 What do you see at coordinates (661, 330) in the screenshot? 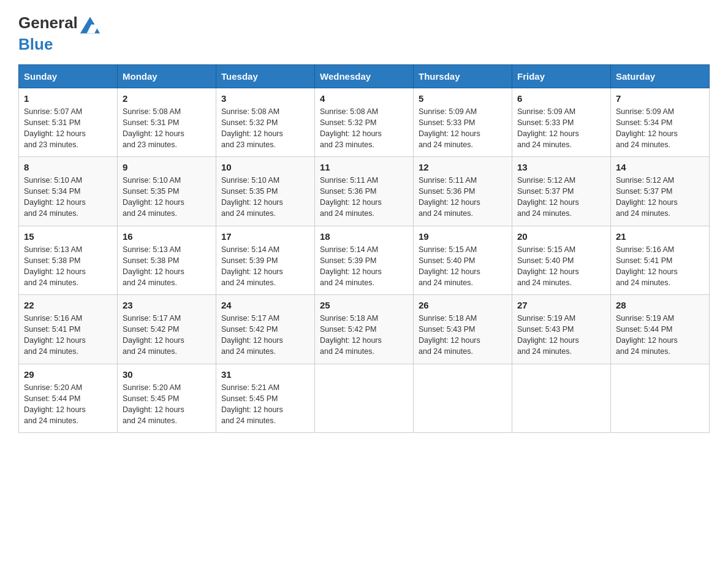
I see `calendar-cell: 28Sunrise: 5:19 AMSunset: 5:44 PMDayligh…` at bounding box center [661, 330].